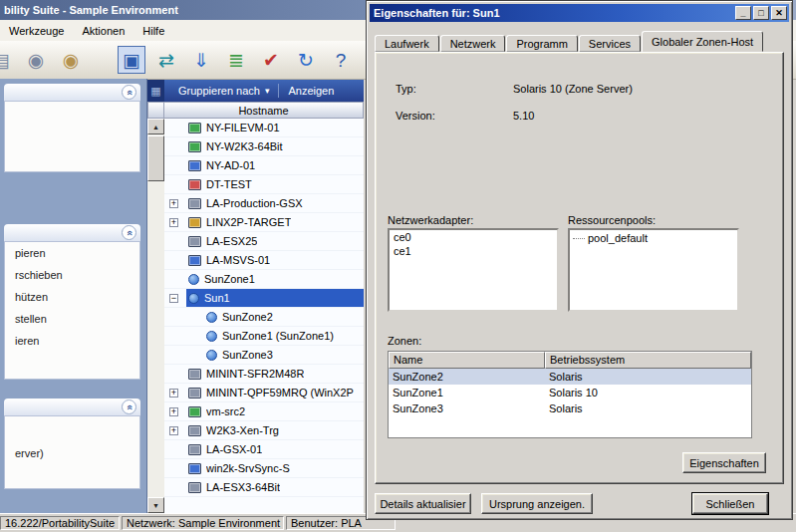  Describe the element at coordinates (264, 299) in the screenshot. I see `host-row: −Sun1` at that location.